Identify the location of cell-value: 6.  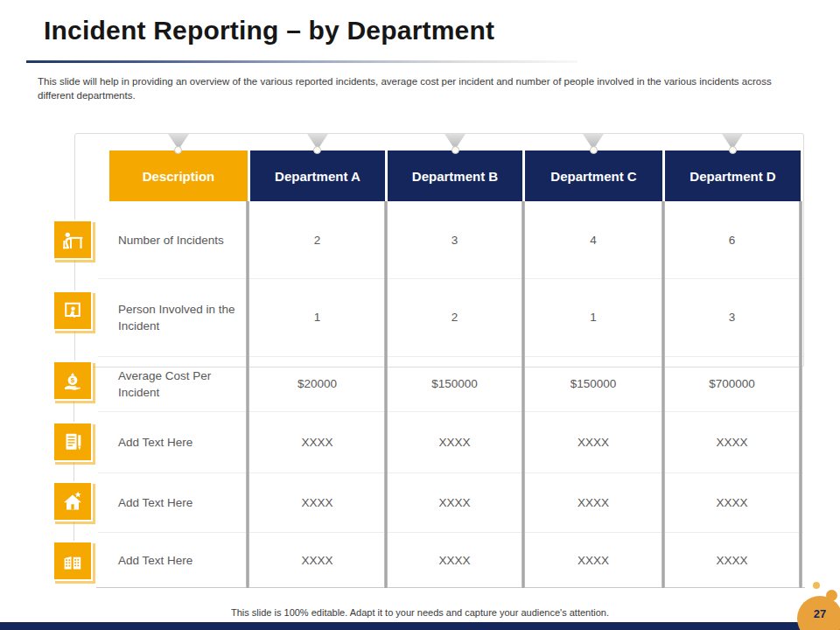
(732, 240).